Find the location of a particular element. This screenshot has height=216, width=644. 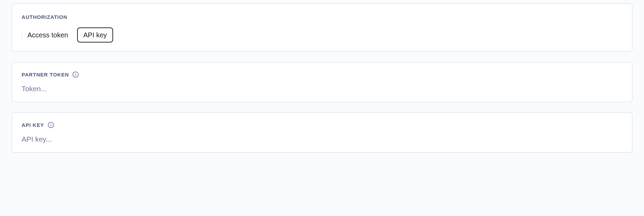

toggle-option-api-key: API key is located at coordinates (95, 35).